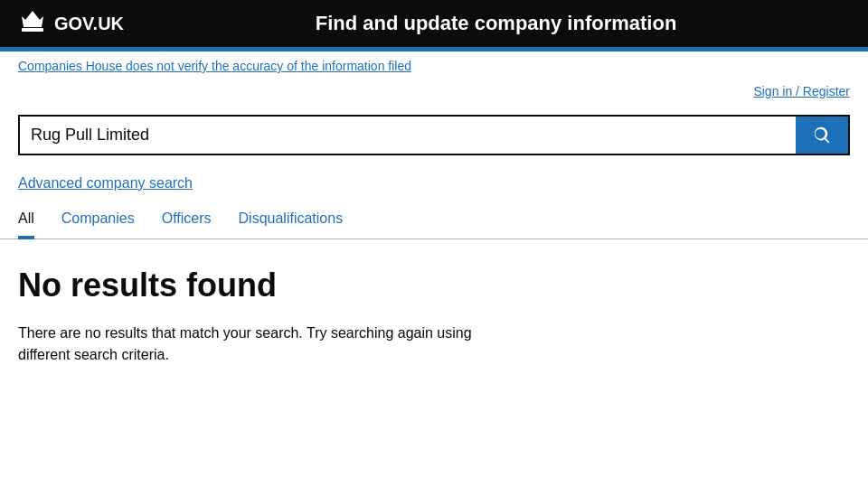 This screenshot has width=868, height=477. Describe the element at coordinates (434, 137) in the screenshot. I see `search-area` at that location.